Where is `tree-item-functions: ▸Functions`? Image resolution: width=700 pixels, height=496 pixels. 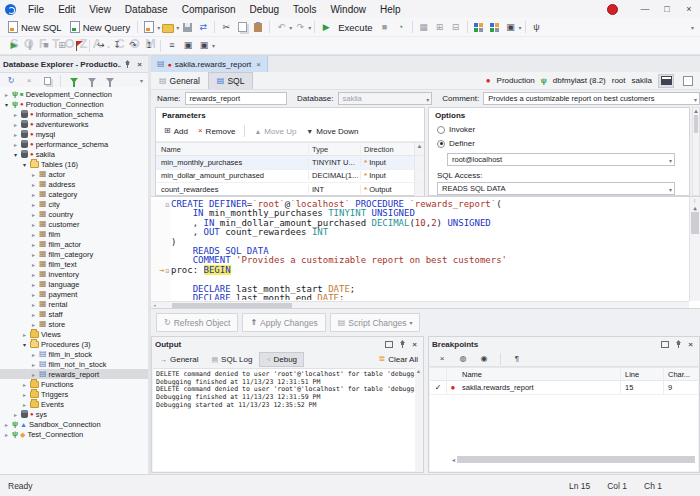 tree-item-functions: ▸Functions is located at coordinates (74, 384).